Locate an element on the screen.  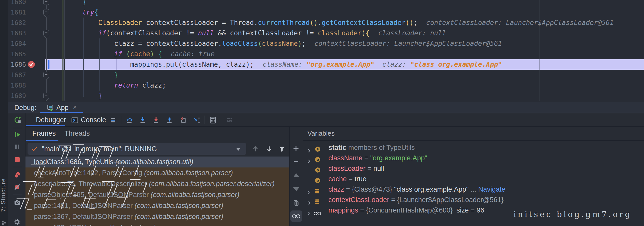
line-number: 1686 is located at coordinates (17, 65).